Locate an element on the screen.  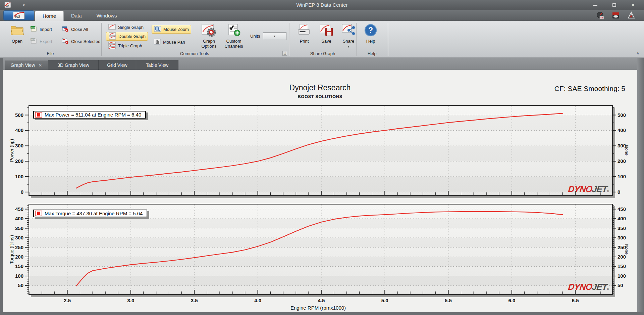
svg-text: x is located at coordinates (67, 42).